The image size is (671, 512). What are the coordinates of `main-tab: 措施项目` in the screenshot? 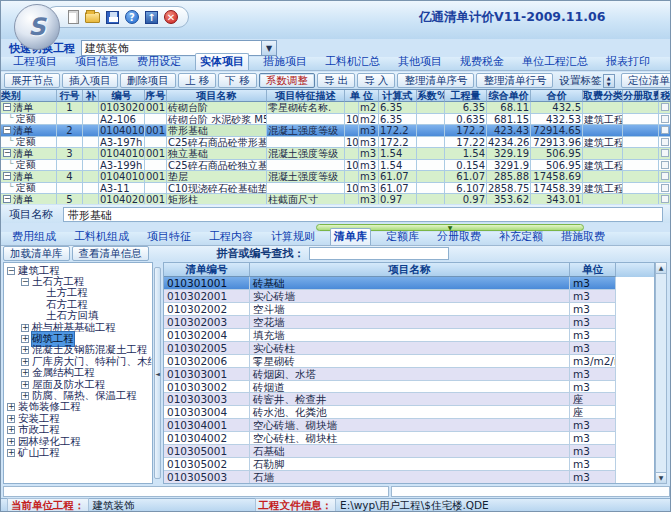 It's located at (285, 62).